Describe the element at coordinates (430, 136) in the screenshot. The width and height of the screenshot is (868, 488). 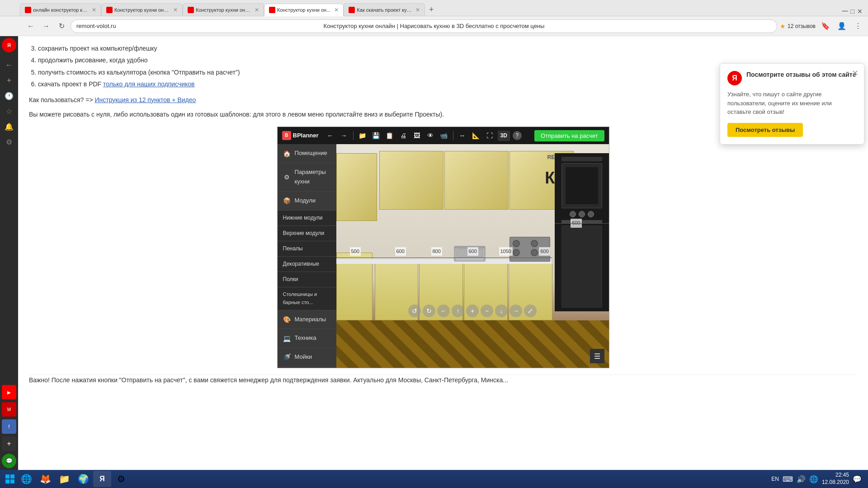
I see `toolbar-eye-icon: 👁` at that location.